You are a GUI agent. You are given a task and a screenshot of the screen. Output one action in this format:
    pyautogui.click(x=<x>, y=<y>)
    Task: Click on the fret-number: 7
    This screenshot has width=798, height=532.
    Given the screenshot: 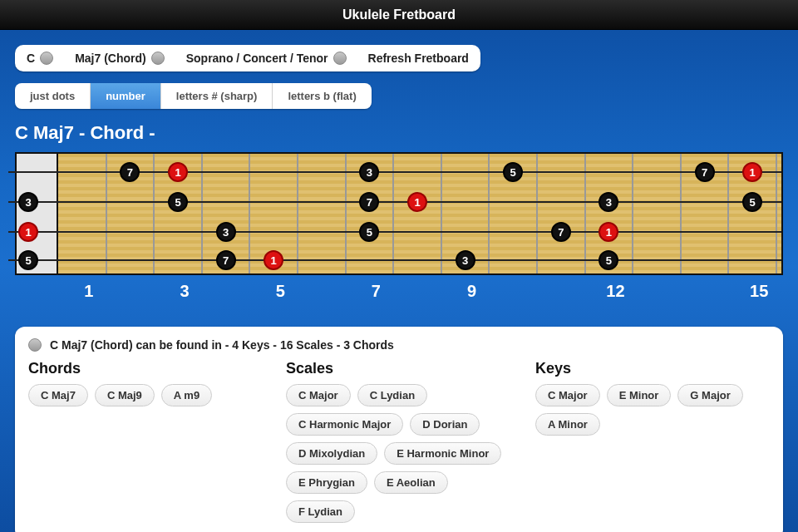 What is the action you would take?
    pyautogui.click(x=376, y=291)
    